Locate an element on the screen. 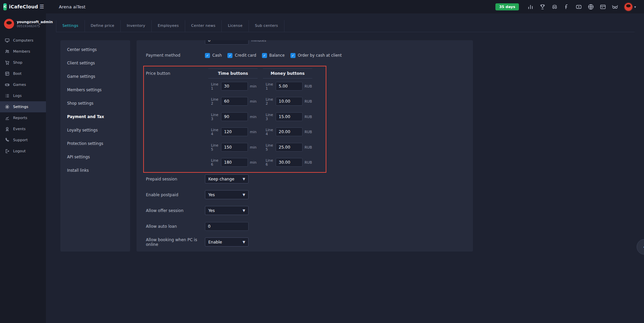 This screenshot has height=323, width=644. card-icon is located at coordinates (603, 7).